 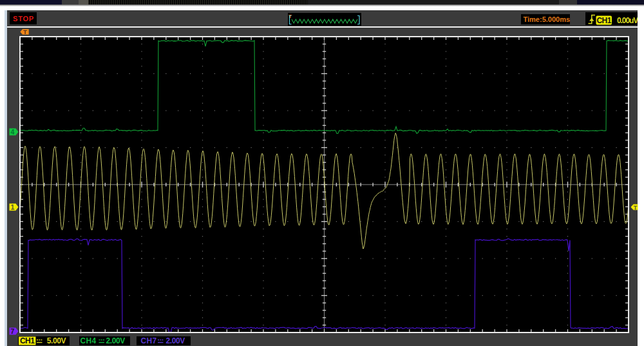 I want to click on svg-text: 0.00uV, so click(x=627, y=20).